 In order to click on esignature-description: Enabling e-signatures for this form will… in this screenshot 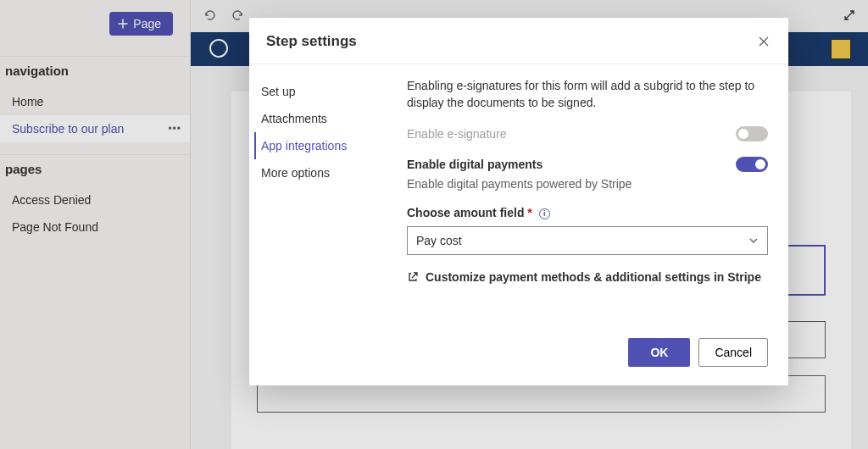, I will do `click(587, 95)`.